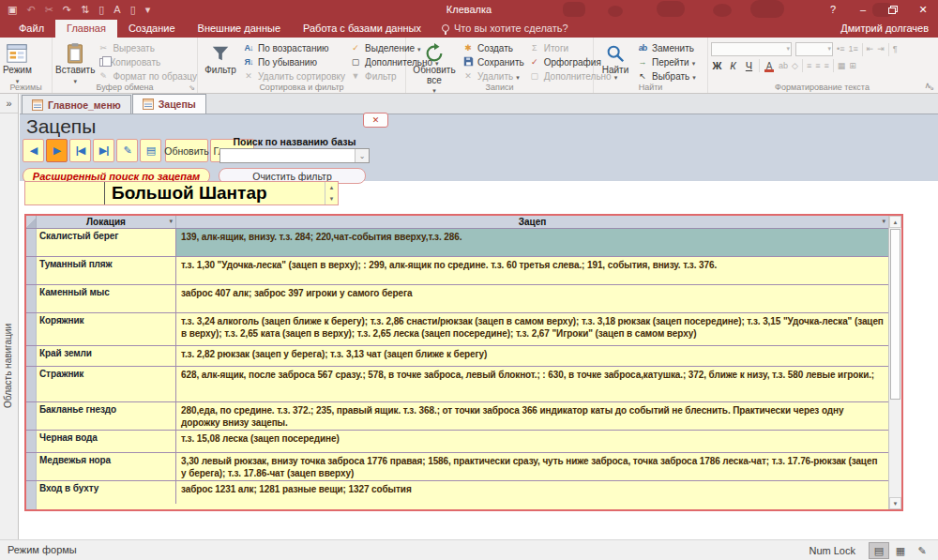  I want to click on view-button: Режим, so click(17, 62).